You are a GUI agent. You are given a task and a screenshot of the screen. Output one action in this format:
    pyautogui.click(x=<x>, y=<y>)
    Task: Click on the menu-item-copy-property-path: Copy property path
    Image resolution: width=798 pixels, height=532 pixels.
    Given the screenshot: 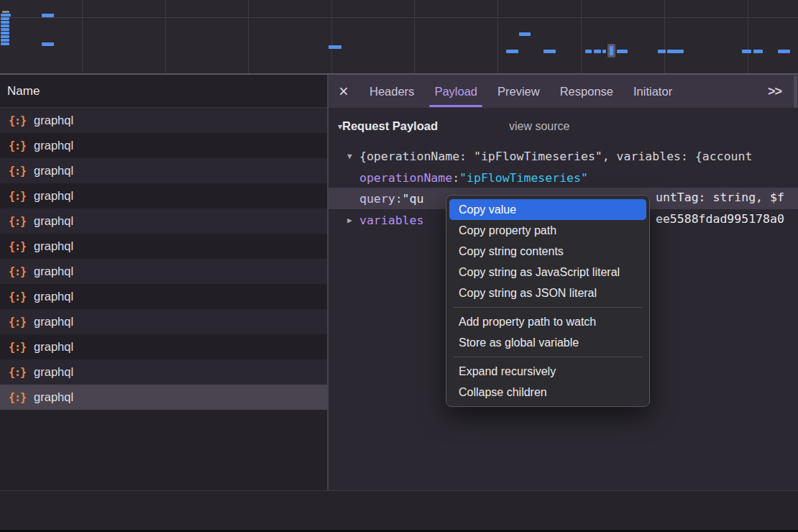 What is the action you would take?
    pyautogui.click(x=548, y=230)
    